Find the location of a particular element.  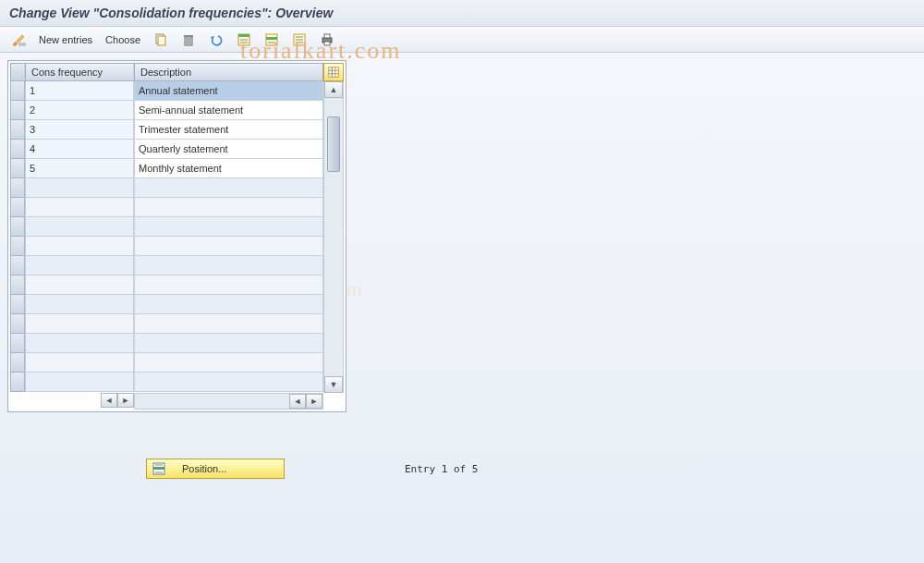

select-block-button is located at coordinates (272, 40).